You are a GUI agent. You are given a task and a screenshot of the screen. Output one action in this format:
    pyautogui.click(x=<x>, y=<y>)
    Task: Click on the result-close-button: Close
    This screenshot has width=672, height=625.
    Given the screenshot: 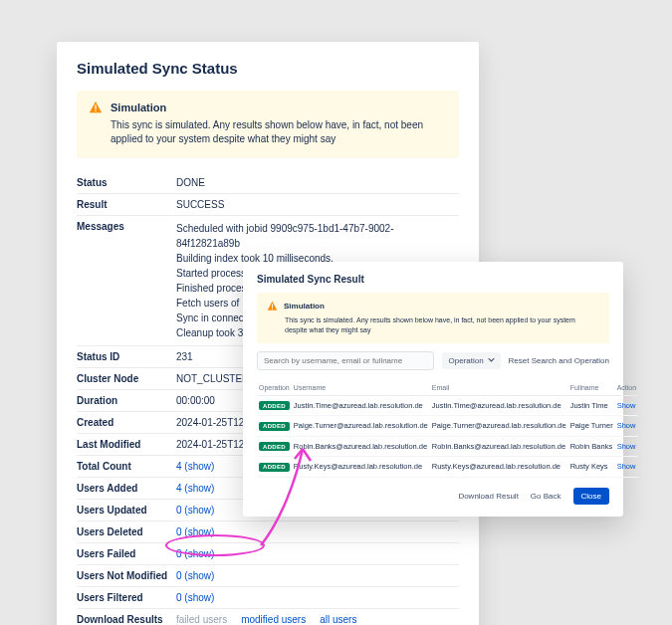 What is the action you would take?
    pyautogui.click(x=591, y=496)
    